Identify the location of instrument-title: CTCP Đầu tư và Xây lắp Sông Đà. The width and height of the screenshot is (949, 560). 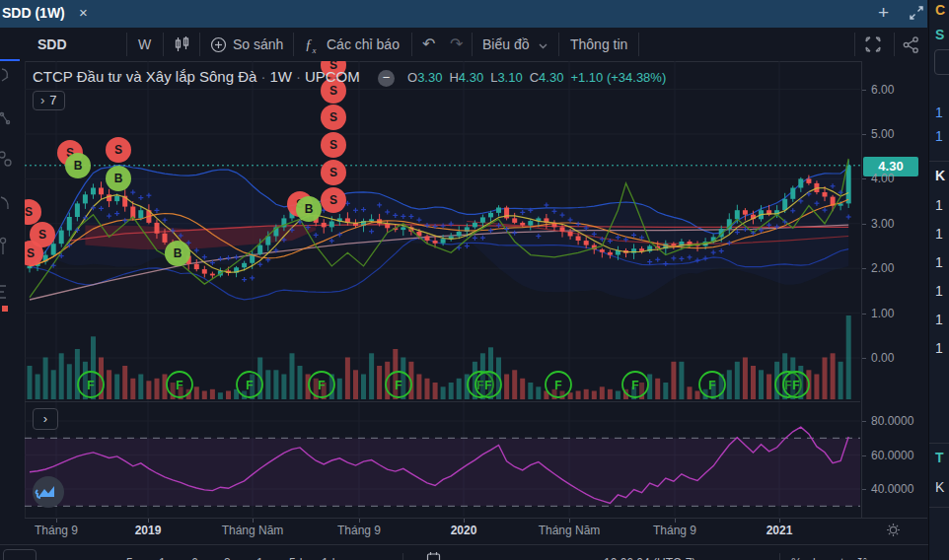
(144, 77).